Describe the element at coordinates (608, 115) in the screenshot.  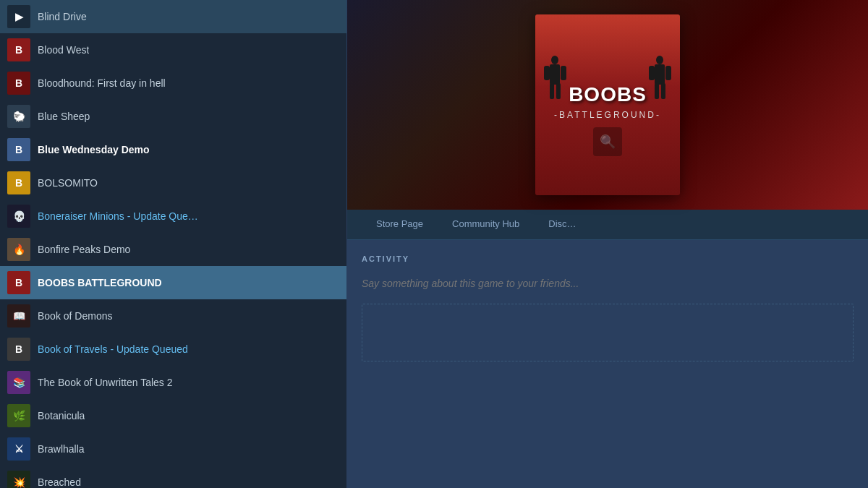
I see `cover-game-subtitle: -BATTLEGROUND-` at that location.